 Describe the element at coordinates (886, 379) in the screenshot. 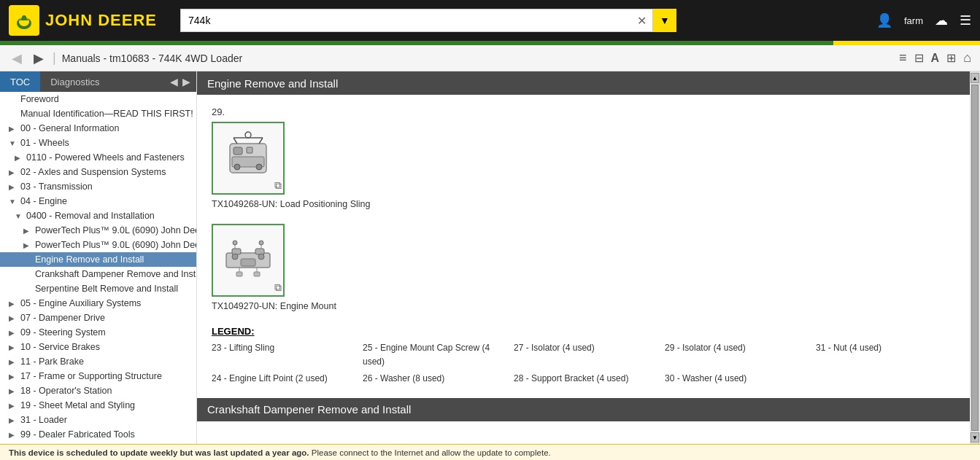

I see `legend-item-empty` at that location.